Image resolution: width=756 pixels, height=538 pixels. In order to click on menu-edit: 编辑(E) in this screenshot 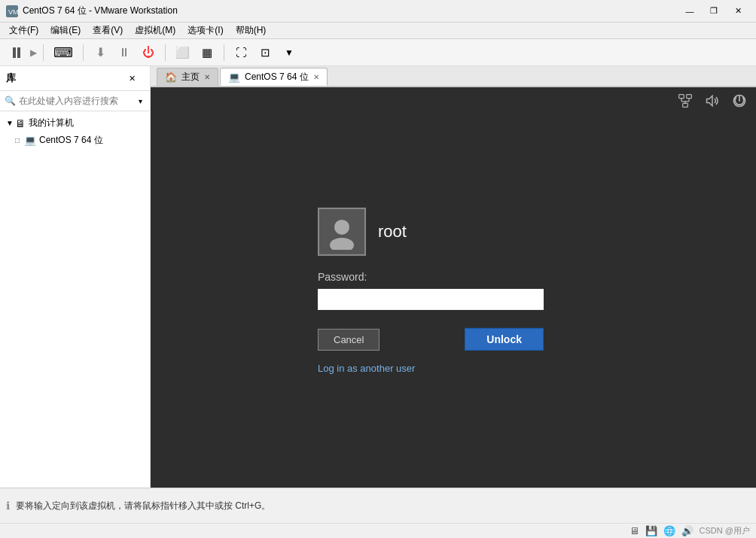, I will do `click(66, 30)`.